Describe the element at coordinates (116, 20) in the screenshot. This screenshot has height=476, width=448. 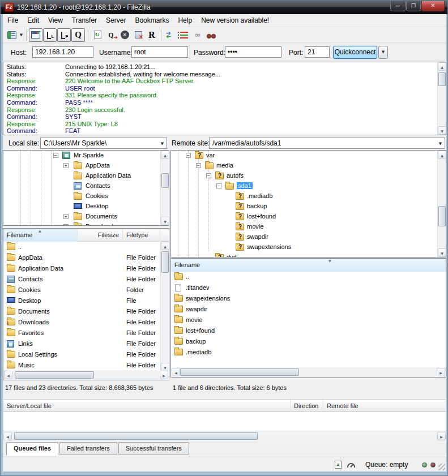
I see `menu-server: Server` at that location.